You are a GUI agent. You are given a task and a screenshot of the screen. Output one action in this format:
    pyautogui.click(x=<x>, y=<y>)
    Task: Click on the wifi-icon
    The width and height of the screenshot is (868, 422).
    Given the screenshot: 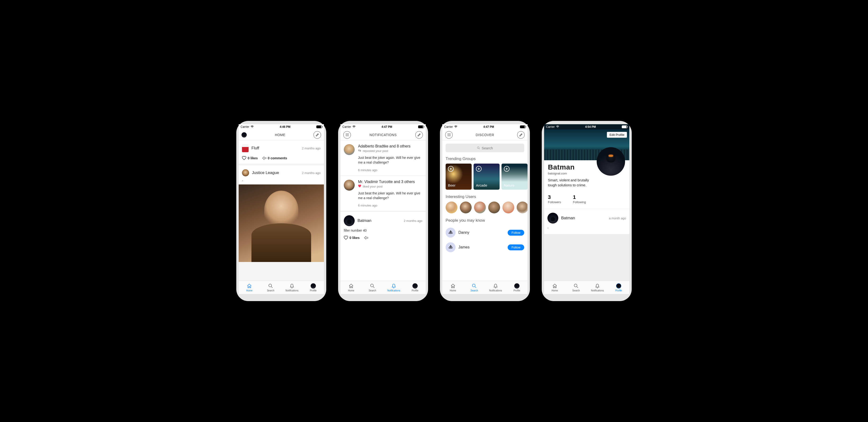 What is the action you would take?
    pyautogui.click(x=456, y=127)
    